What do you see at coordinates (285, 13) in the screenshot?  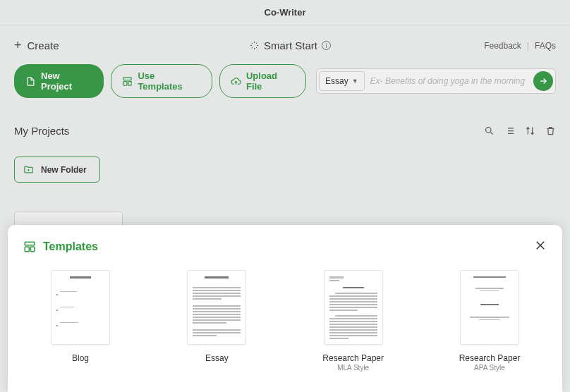 I see `top-bar: Co-Writer` at bounding box center [285, 13].